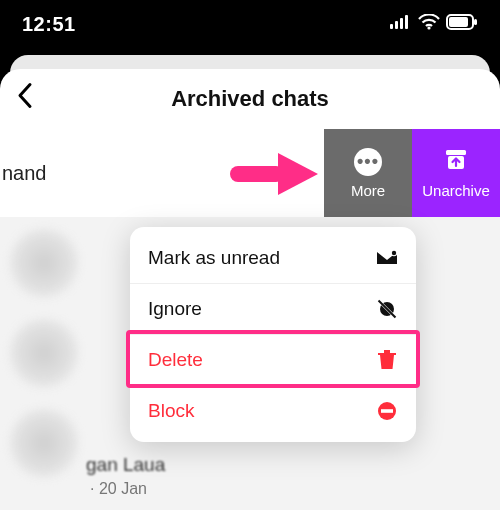  I want to click on unarchive-icon, so click(456, 162).